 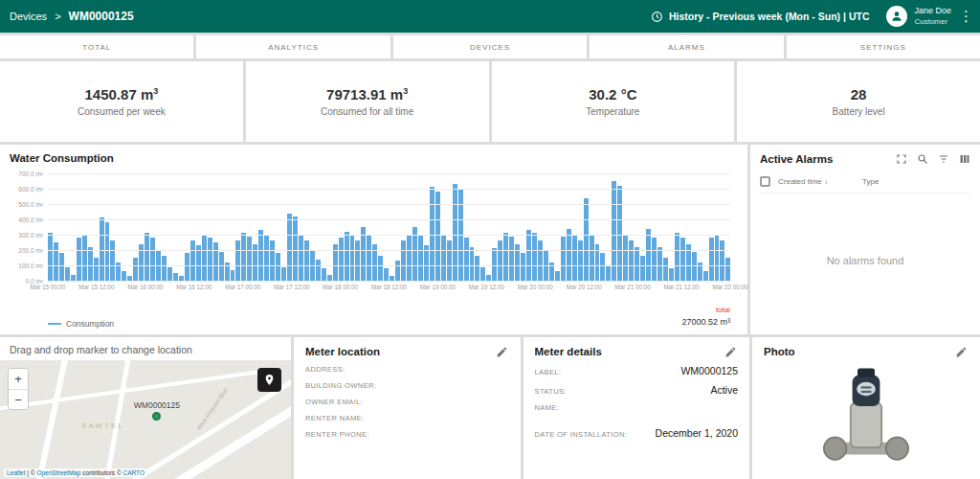 I want to click on carto-link: CARTO, so click(x=134, y=473).